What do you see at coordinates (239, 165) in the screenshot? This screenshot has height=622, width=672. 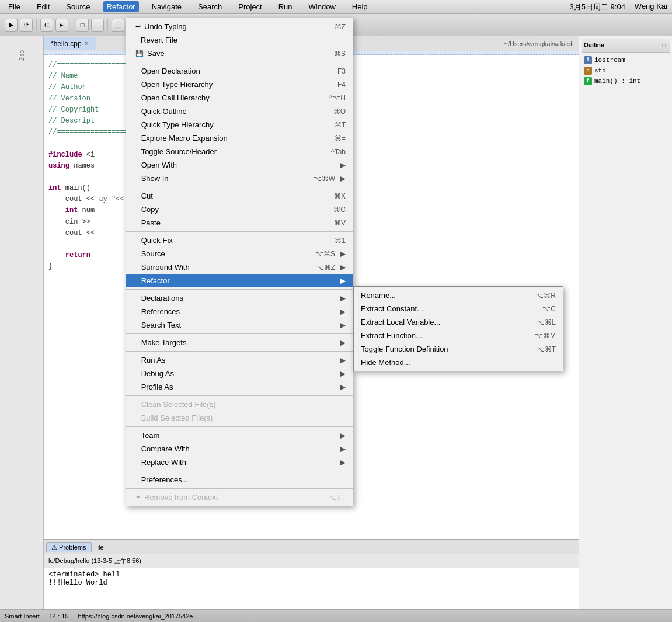 I see `menu-open-with: Open With ▶` at bounding box center [239, 165].